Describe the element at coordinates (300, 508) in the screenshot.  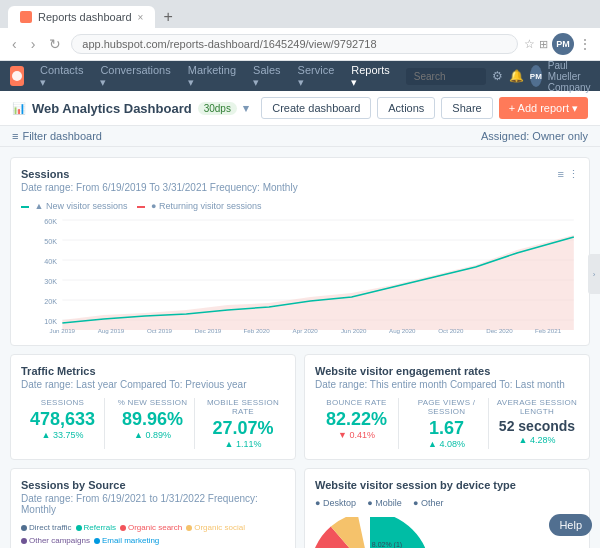
I see `bottom-row: Sessions by Source Date range: From 6/19…` at that location.